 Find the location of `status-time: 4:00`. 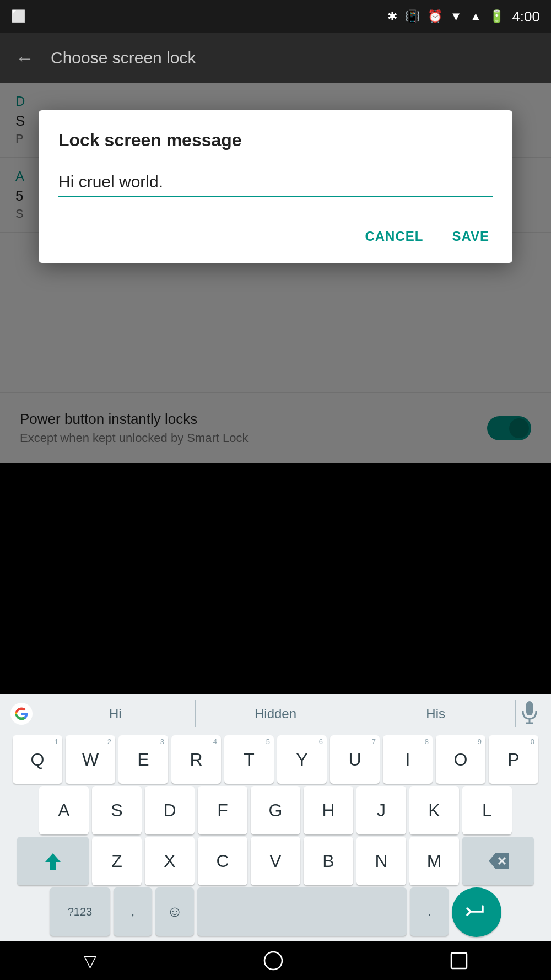

status-time: 4:00 is located at coordinates (526, 17).